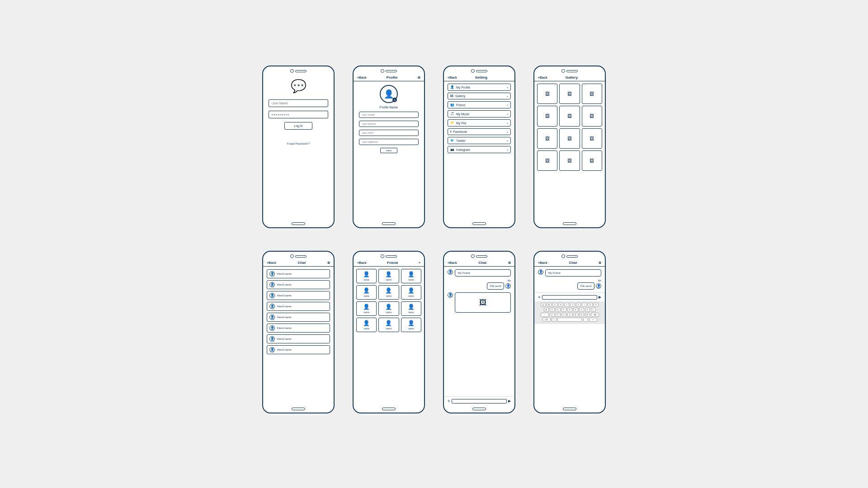 The height and width of the screenshot is (488, 868). I want to click on send-button-7: ▶, so click(509, 401).